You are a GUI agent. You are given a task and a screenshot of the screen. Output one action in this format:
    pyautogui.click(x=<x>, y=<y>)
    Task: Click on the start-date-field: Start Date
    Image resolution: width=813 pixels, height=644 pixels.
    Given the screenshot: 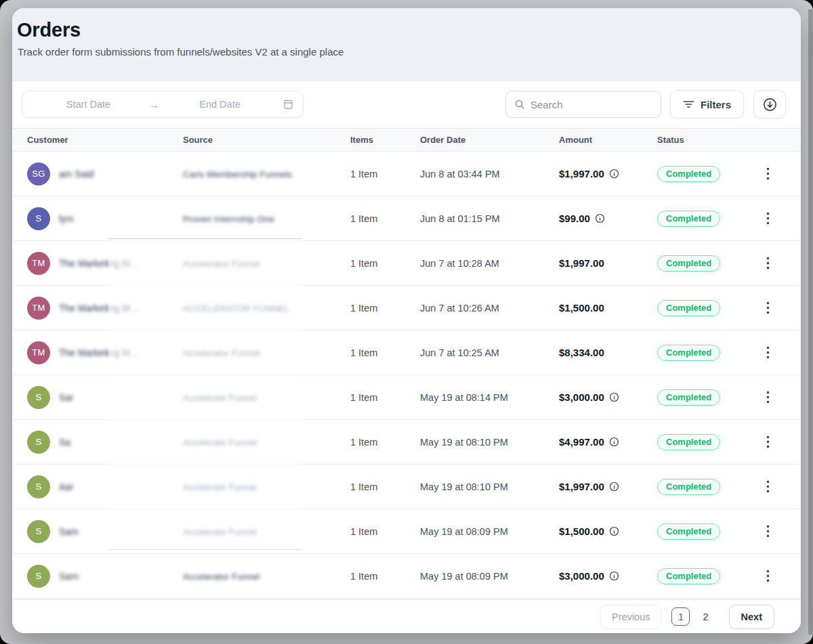 What is the action you would take?
    pyautogui.click(x=88, y=104)
    